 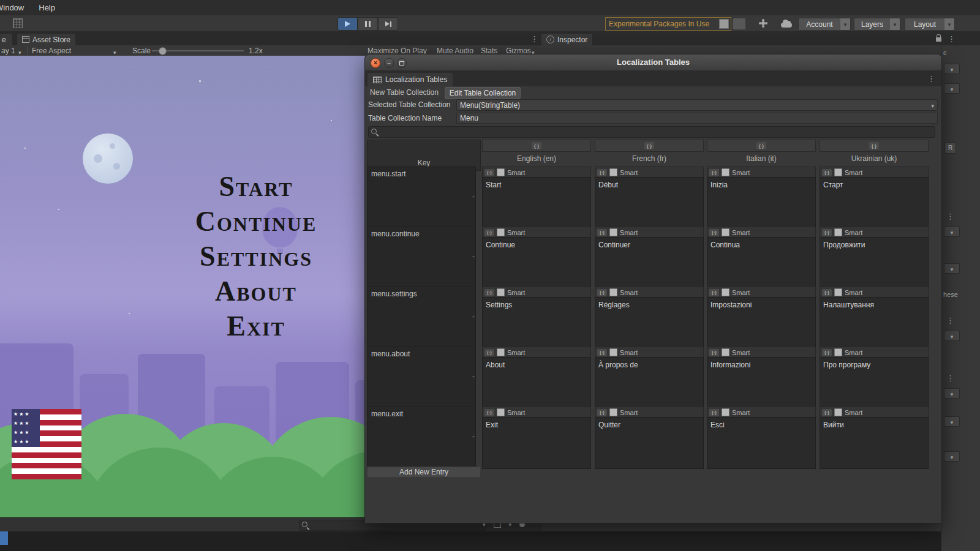 I want to click on language-column-header: {·} Ukrainian (uk), so click(x=874, y=153).